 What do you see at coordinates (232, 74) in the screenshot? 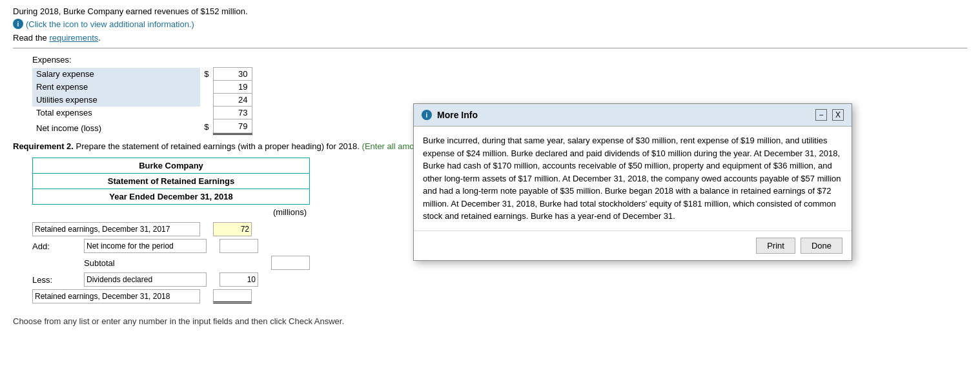
I see `expense-amount-0: 30` at bounding box center [232, 74].